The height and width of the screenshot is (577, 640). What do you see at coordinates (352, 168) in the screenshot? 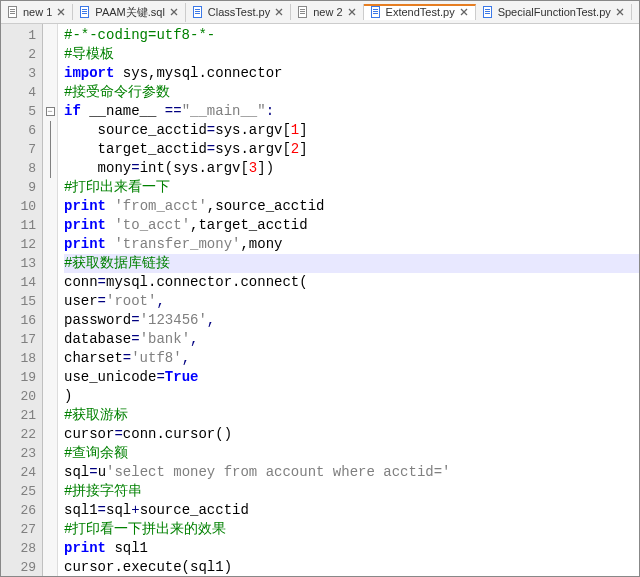
I see `code-line: mony=int(sys.argv[3])` at bounding box center [352, 168].